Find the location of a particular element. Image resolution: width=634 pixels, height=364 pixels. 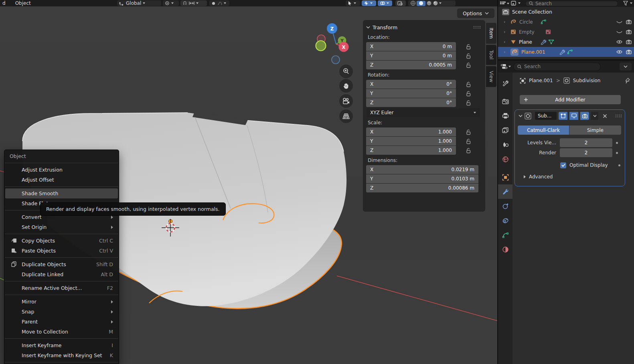

tab-tool-properties is located at coordinates (505, 83).